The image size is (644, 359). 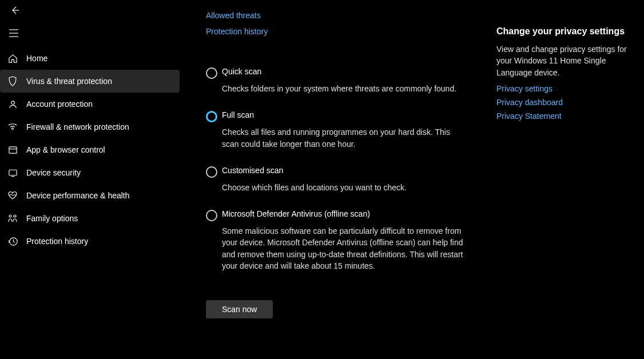 What do you see at coordinates (90, 241) in the screenshot?
I see `sidebar-item-protection-history: Protection history` at bounding box center [90, 241].